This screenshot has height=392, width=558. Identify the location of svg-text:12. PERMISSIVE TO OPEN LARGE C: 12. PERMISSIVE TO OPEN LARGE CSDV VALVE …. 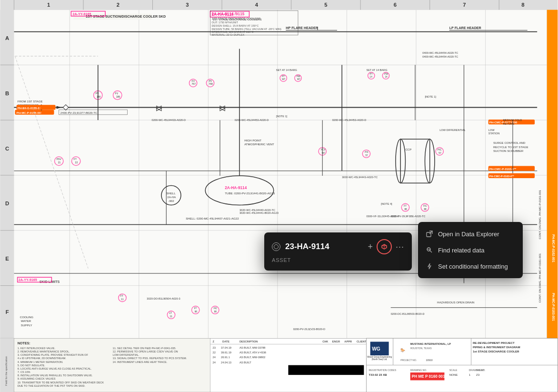
(146, 352).